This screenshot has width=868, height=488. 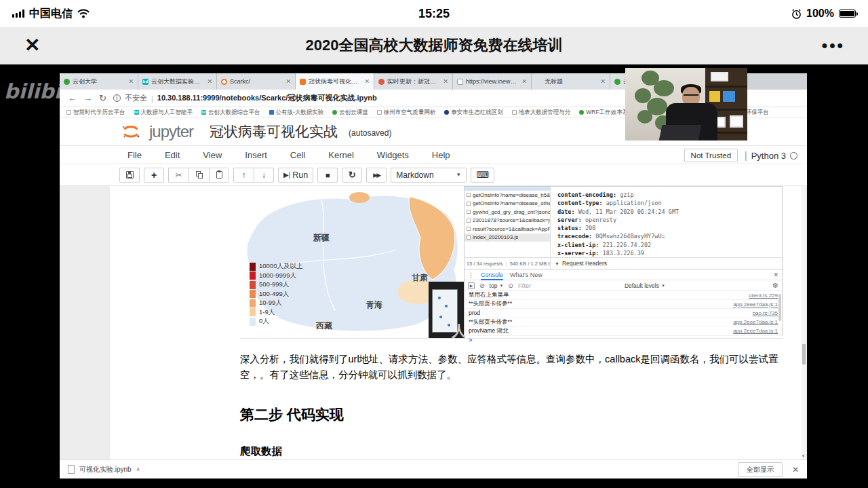 I want to click on menu-cell: Cell, so click(x=298, y=155).